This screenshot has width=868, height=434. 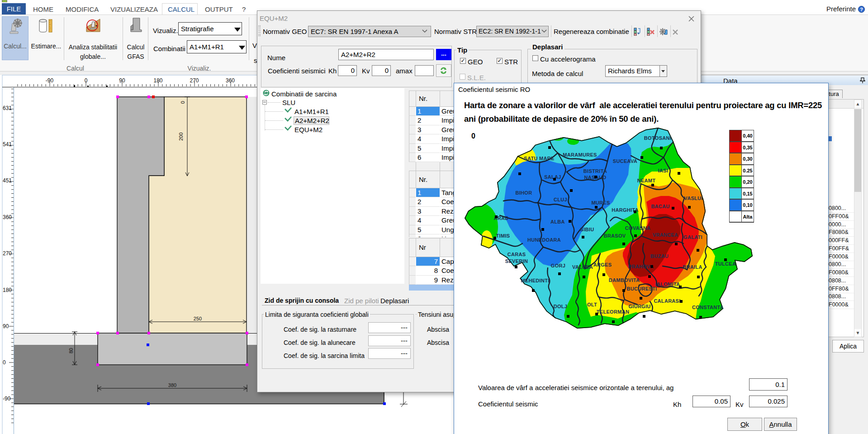 What do you see at coordinates (7, 108) in the screenshot?
I see `svg-text: 631` at bounding box center [7, 108].